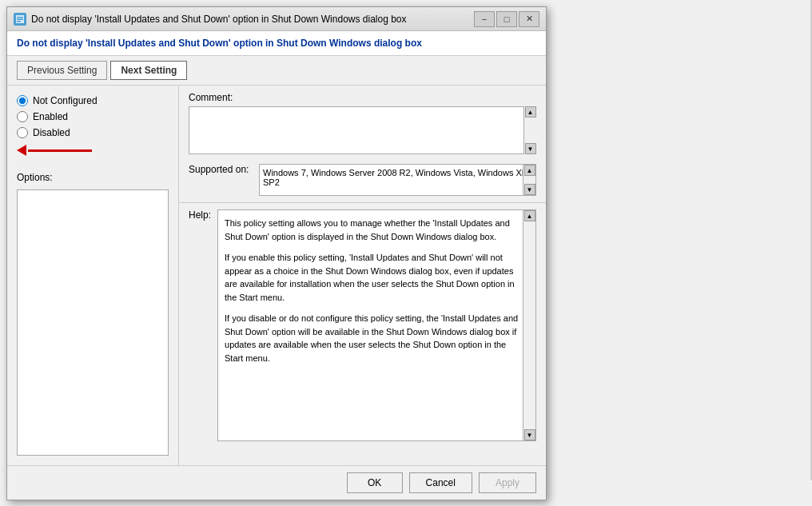 This screenshot has width=812, height=506. What do you see at coordinates (372, 230) in the screenshot?
I see `help-paragraph: This policy setting allows you to manage…` at bounding box center [372, 230].